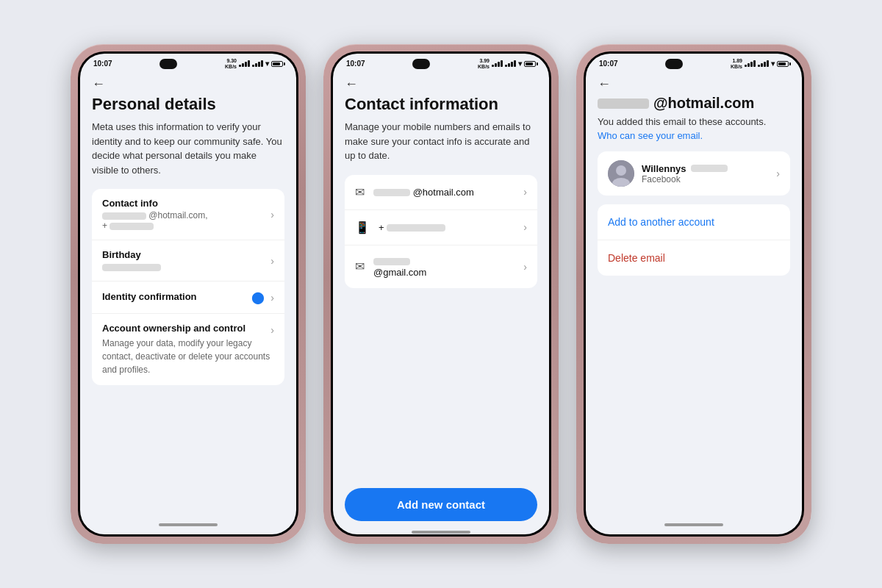 This screenshot has height=588, width=882. Describe the element at coordinates (231, 63) in the screenshot. I see `kb-speed-1: 9.30KB/s` at that location.